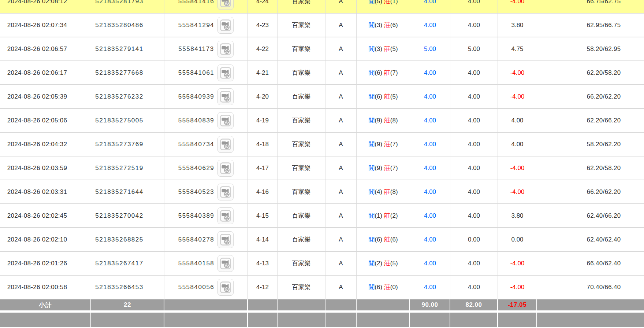 The width and height of the screenshot is (644, 328). Describe the element at coordinates (263, 264) in the screenshot. I see `round-number-cell: 4-13` at that location.